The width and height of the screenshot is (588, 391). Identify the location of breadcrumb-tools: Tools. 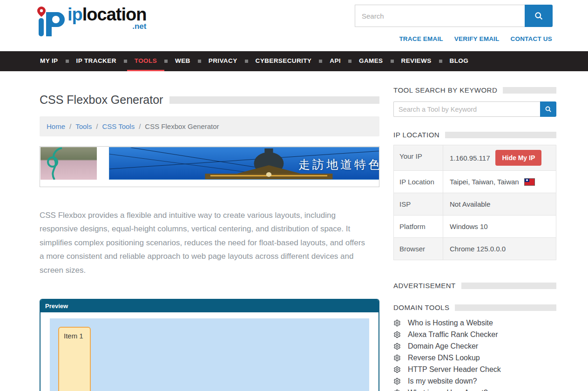
(84, 127).